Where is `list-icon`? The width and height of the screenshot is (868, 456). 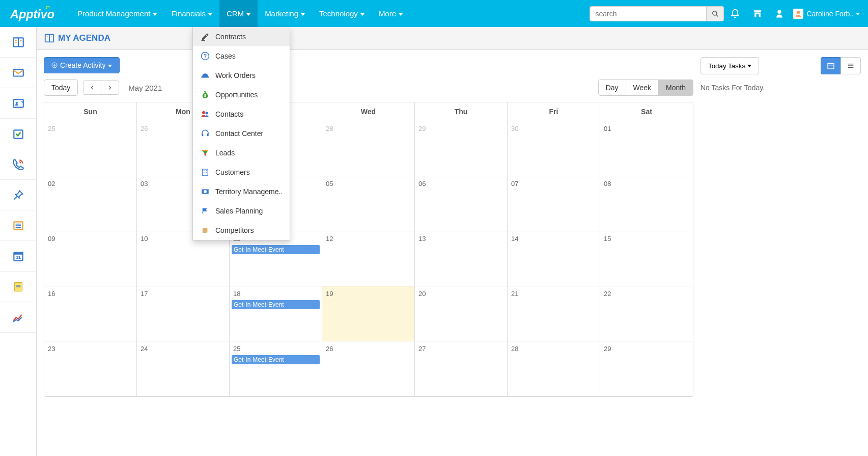
list-icon is located at coordinates (18, 226).